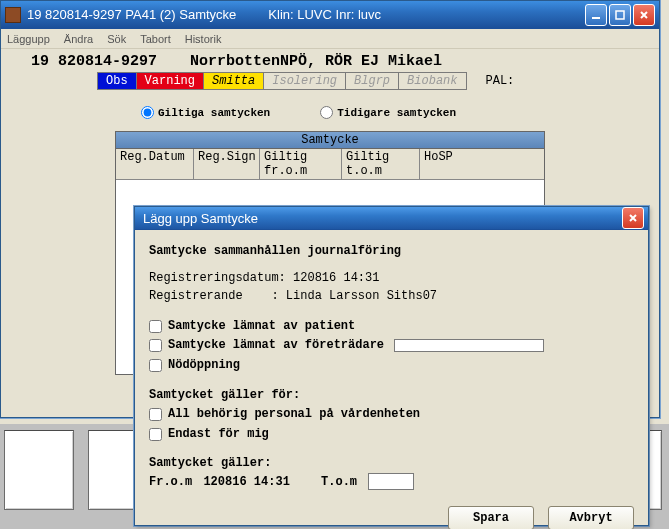 This screenshot has height=529, width=669. Describe the element at coordinates (491, 518) in the screenshot. I see `save-button: Spara` at that location.